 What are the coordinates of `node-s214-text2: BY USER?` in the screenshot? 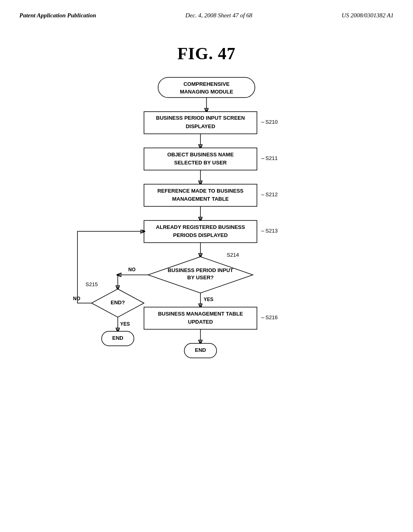 It's located at (200, 277).